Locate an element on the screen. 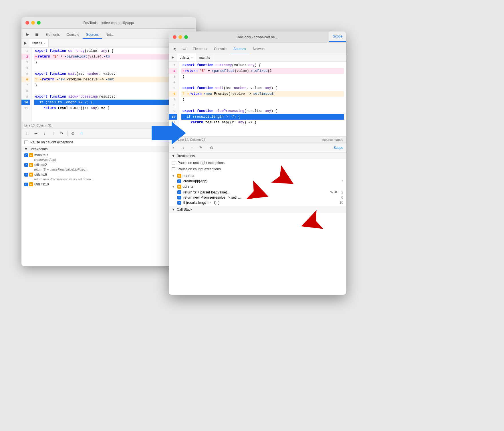 The height and width of the screenshot is (431, 504). bp-filename-utils2-1: utils.ts:2 is located at coordinates (41, 165).